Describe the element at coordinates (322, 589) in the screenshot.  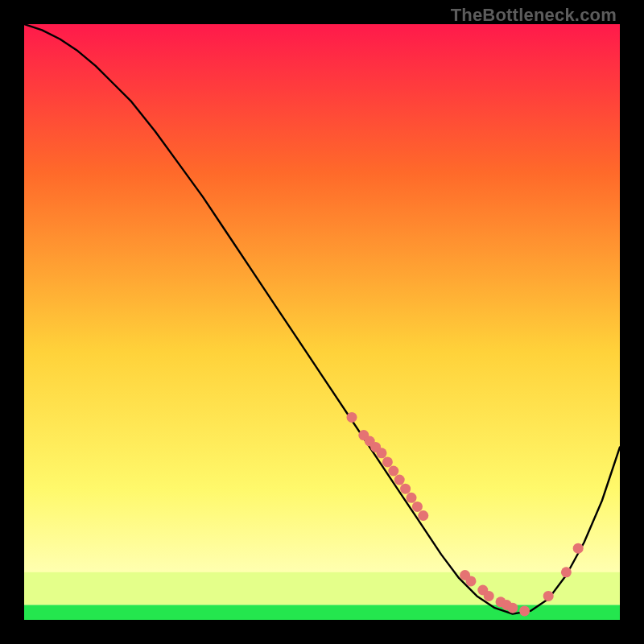
I see `near-optimal-band` at that location.